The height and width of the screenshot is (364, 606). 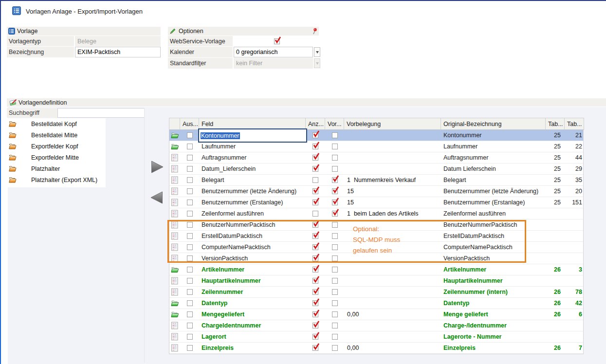 What do you see at coordinates (555, 270) in the screenshot?
I see `tab1-cell: 26` at bounding box center [555, 270].